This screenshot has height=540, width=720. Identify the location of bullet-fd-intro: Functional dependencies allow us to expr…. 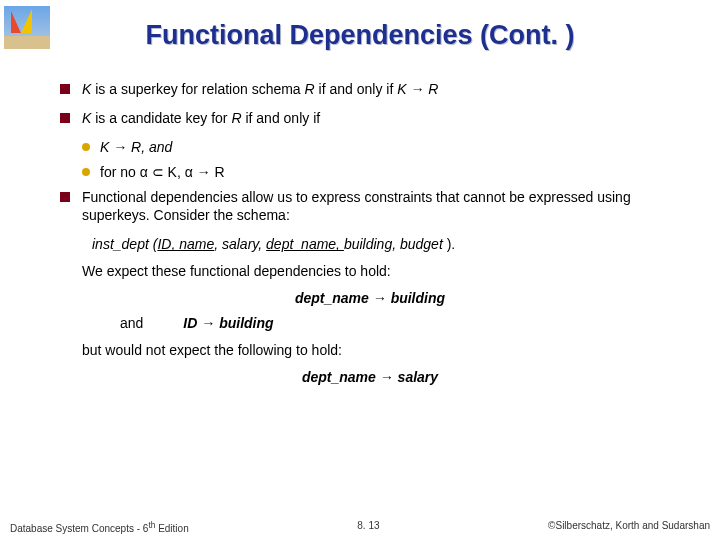
(370, 207).